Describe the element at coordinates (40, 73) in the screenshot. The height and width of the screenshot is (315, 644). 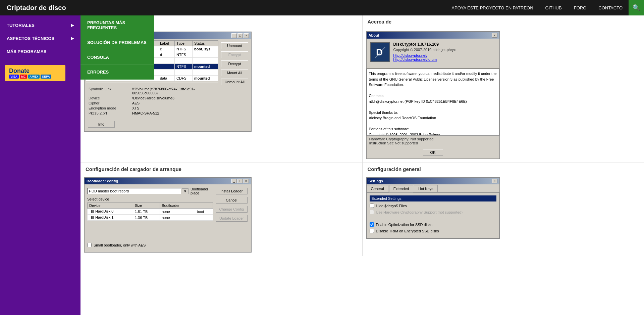
I see `donate-section: Donate VISA MC AMEX SEPA` at that location.